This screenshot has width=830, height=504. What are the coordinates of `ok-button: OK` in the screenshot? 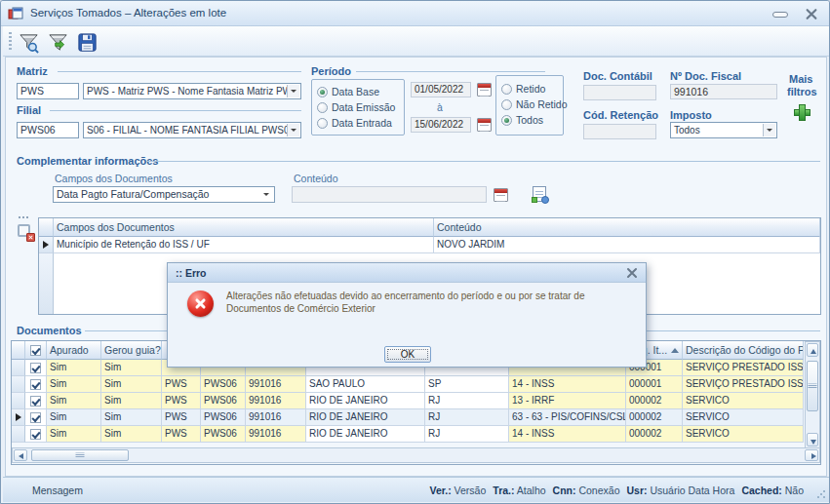 It's located at (408, 355).